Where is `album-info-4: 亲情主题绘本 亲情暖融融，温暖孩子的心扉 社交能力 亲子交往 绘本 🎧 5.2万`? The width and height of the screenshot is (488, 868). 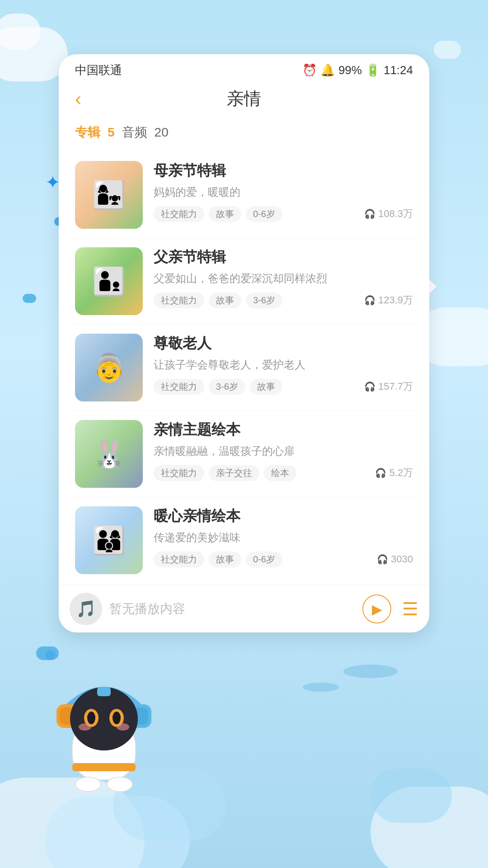 album-info-4: 亲情主题绘本 亲情暖融融，温暖孩子的心扉 社交能力 亲子交往 绘本 🎧 5.2万 is located at coordinates (283, 450).